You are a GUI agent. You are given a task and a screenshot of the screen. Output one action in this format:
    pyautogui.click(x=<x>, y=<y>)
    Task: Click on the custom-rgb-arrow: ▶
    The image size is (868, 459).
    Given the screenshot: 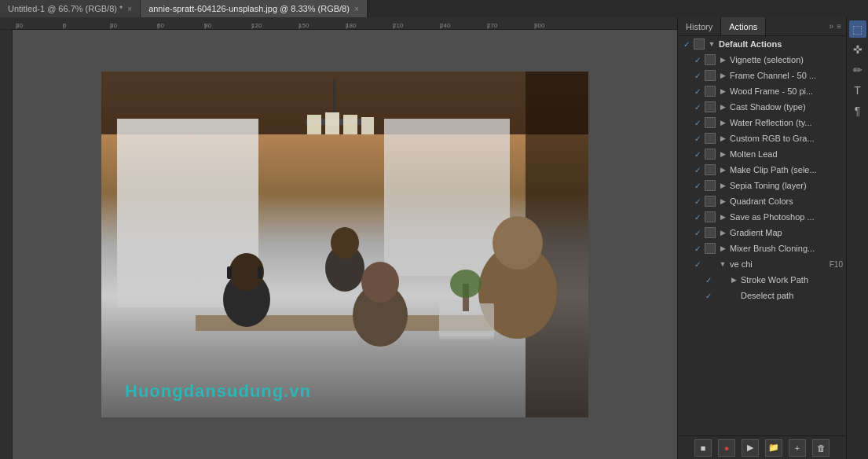 What is the action you would take?
    pyautogui.click(x=723, y=138)
    